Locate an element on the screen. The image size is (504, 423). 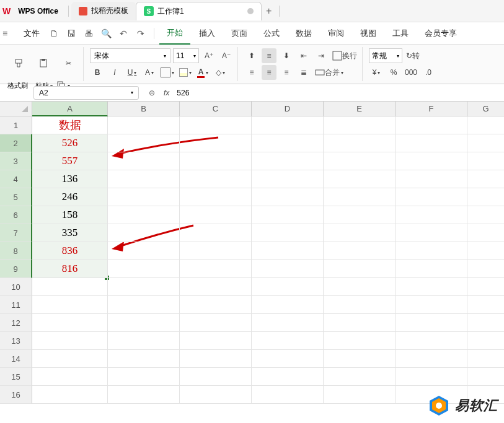
row-header: 7 is located at coordinates (16, 233).